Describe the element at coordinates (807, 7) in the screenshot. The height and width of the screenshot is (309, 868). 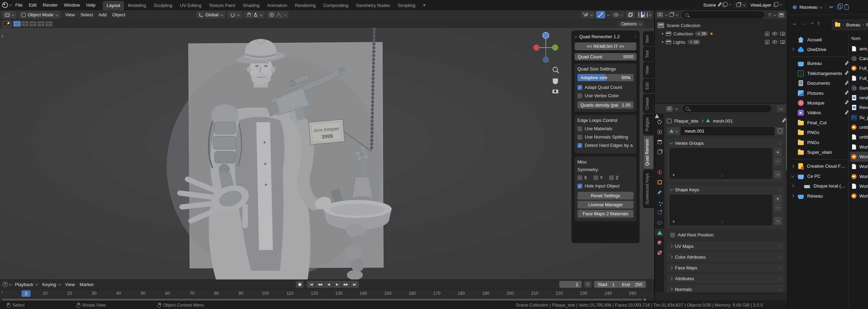
I see `new-button: ⊕ Nouveau` at that location.